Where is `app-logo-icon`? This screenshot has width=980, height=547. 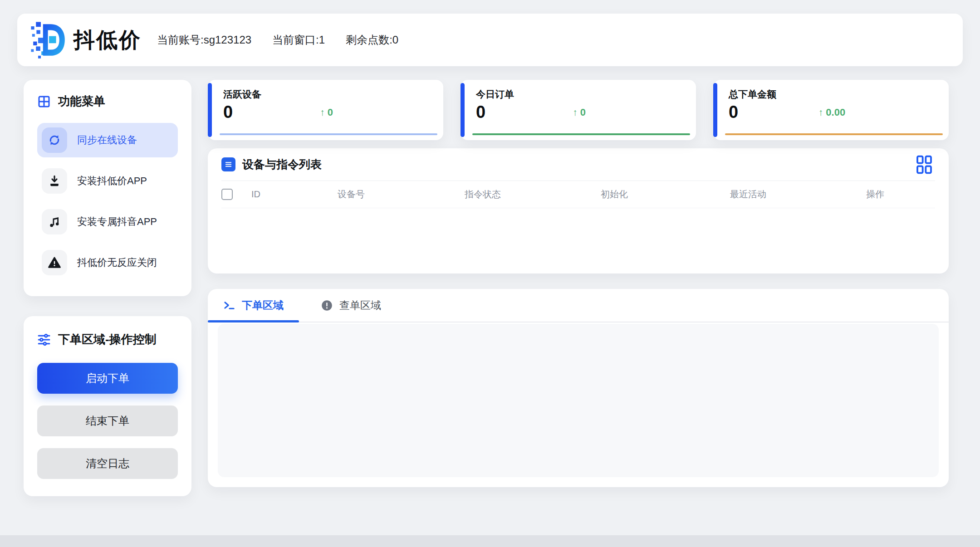 app-logo-icon is located at coordinates (49, 40).